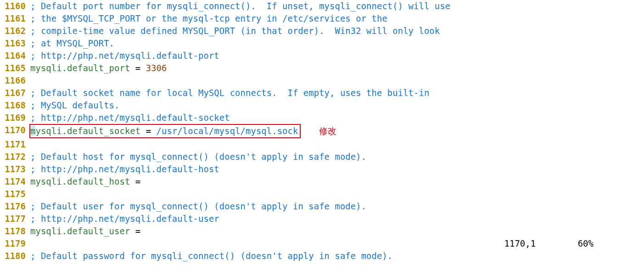  Describe the element at coordinates (328, 131) in the screenshot. I see `annotation-label: 修改` at that location.